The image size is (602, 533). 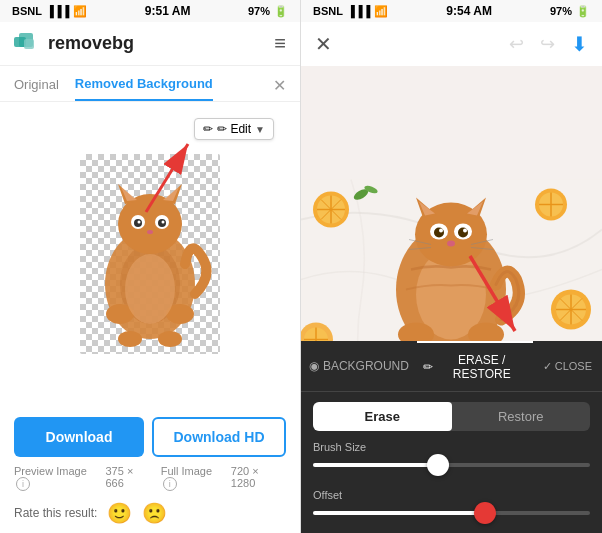 What do you see at coordinates (475, 366) in the screenshot?
I see `tab-erase-restore: ✏ ERASE / RESTORE` at bounding box center [475, 366].